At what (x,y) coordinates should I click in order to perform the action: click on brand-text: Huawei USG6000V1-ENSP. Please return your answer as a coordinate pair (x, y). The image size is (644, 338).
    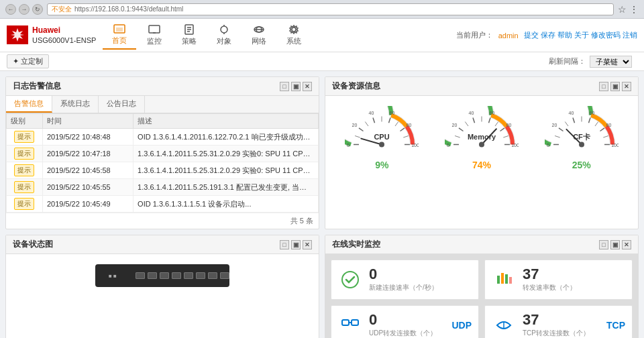
    Looking at the image, I should click on (64, 36).